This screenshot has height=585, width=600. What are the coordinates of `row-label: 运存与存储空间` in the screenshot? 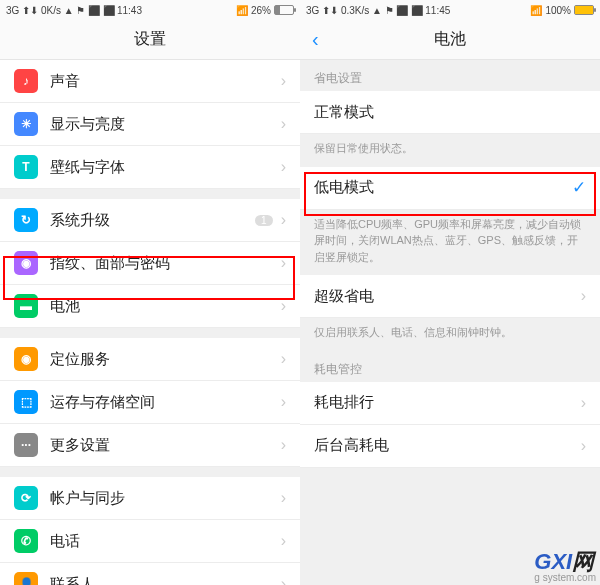 It's located at (166, 402).